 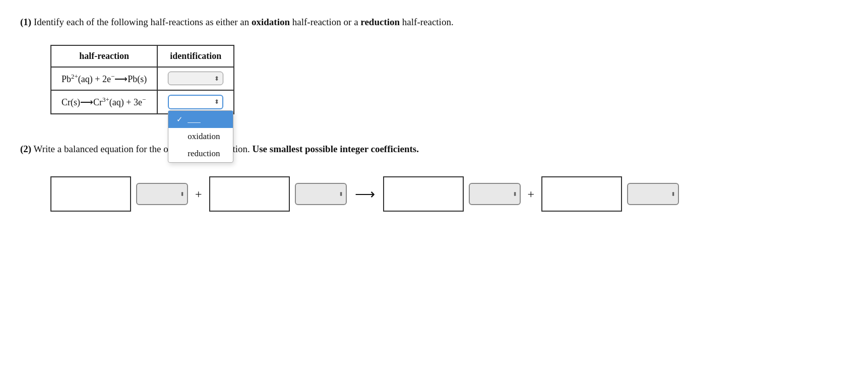 I want to click on col-header-reaction: half-reaction, so click(x=104, y=56).